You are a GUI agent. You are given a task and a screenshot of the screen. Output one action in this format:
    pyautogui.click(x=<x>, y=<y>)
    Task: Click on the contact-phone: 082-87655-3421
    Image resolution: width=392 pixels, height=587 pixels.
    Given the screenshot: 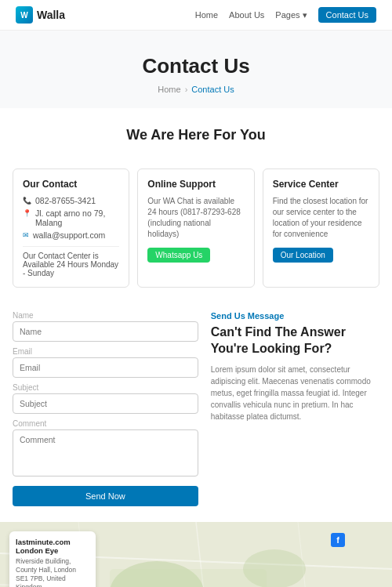 What is the action you would take?
    pyautogui.click(x=66, y=201)
    